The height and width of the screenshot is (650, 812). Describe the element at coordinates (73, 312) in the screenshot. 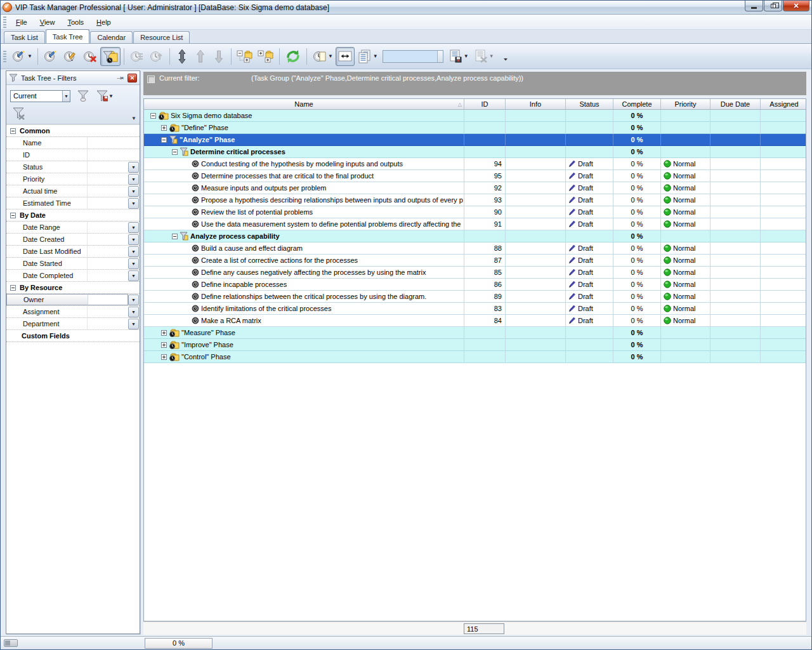

I see `filter-row-assignment: Assignment▼` at that location.